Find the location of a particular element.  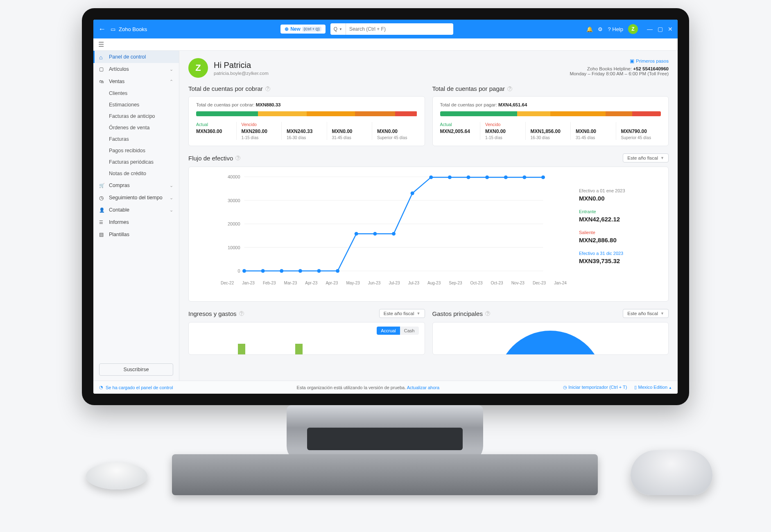

payables-total: Total de cuentas por pagar: MXN4,651.64 is located at coordinates (551, 105).